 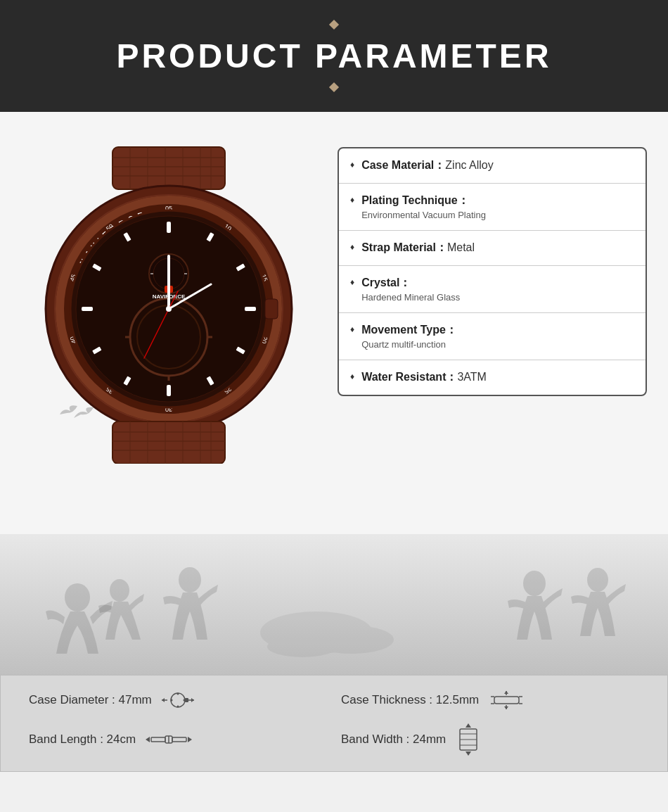 I want to click on spec-label-band-length: Band Length : 24cm, so click(x=82, y=740).